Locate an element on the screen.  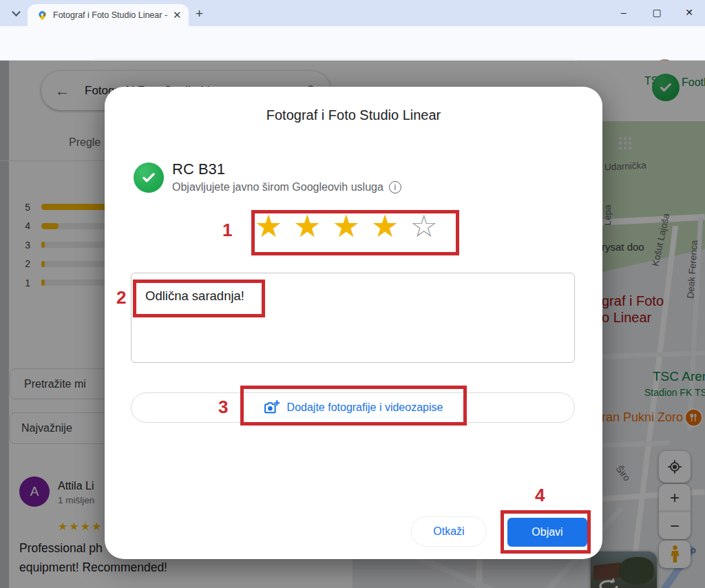
window-minimize-button: – is located at coordinates (624, 12).